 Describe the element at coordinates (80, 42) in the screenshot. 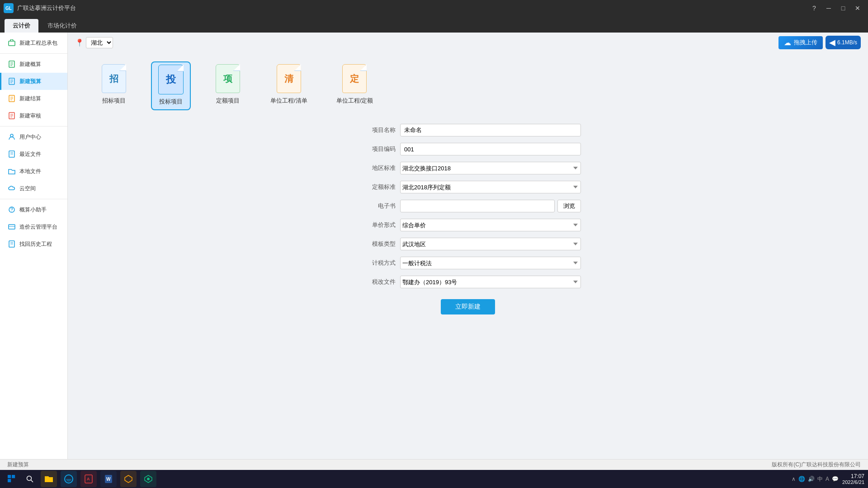

I see `location-icon: 📍` at that location.